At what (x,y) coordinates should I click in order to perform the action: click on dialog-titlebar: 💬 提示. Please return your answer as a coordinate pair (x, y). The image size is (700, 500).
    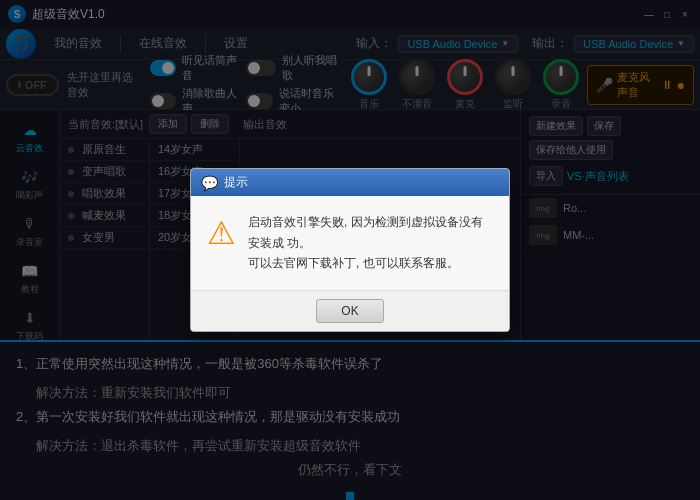
    Looking at the image, I should click on (350, 182).